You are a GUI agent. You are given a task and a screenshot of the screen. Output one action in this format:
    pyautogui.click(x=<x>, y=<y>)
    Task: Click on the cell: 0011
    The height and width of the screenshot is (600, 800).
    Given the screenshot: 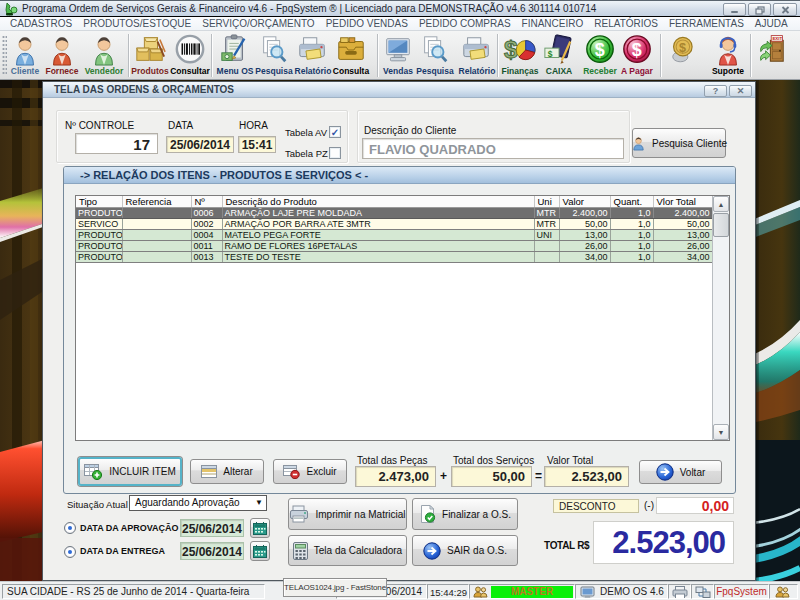 What is the action you would take?
    pyautogui.click(x=206, y=246)
    